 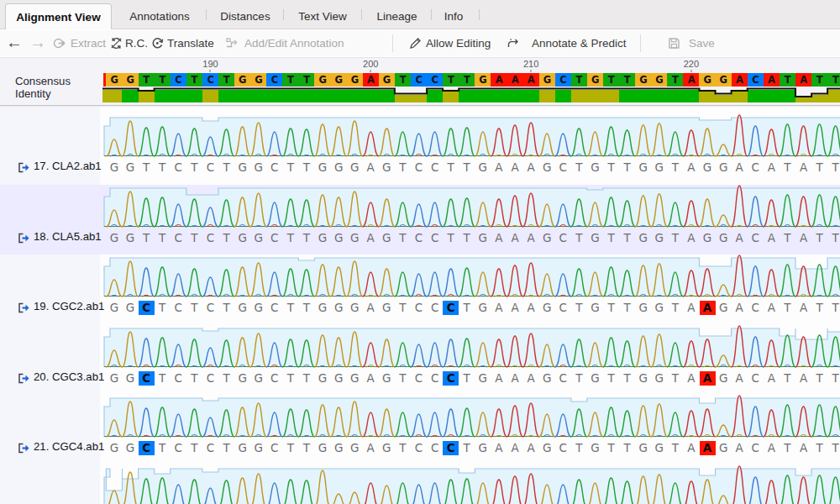 I want to click on sequence-row-label: 19. CGC2.ab1, so click(x=69, y=306).